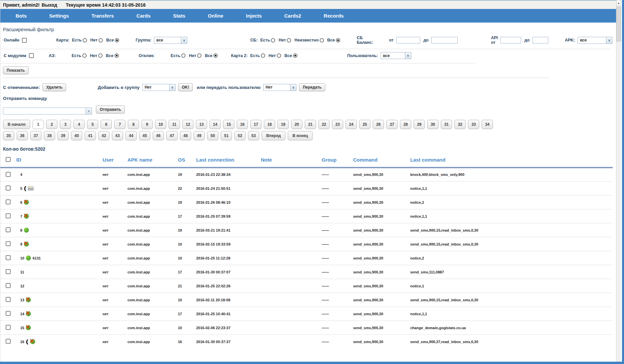 This screenshot has width=624, height=364. Describe the element at coordinates (310, 124) in the screenshot. I see `page-button-21: 21` at that location.